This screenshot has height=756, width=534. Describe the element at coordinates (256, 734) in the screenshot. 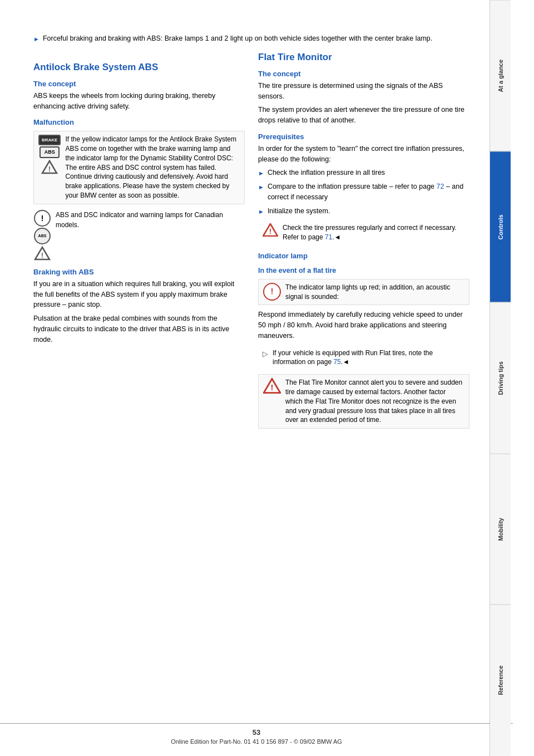

I see `page-footer: 53 Online Edition for Part-No. 01 41 0 1…` at that location.